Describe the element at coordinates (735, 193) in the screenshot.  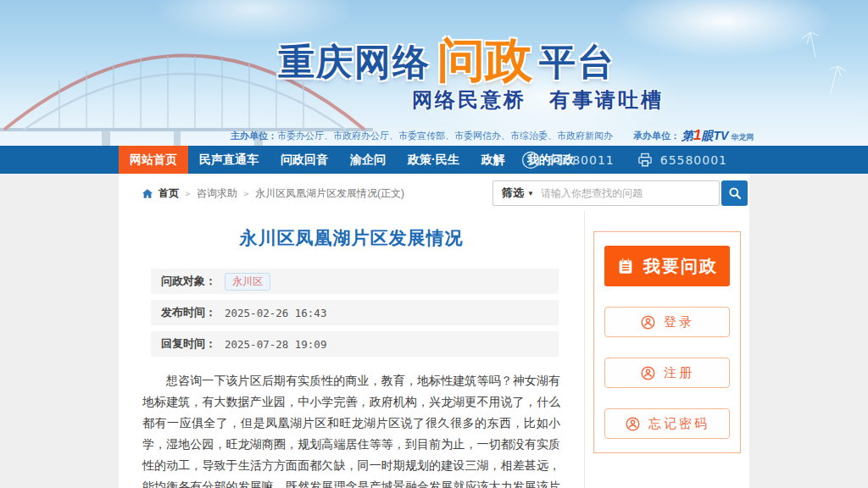
I see `search-icon` at that location.